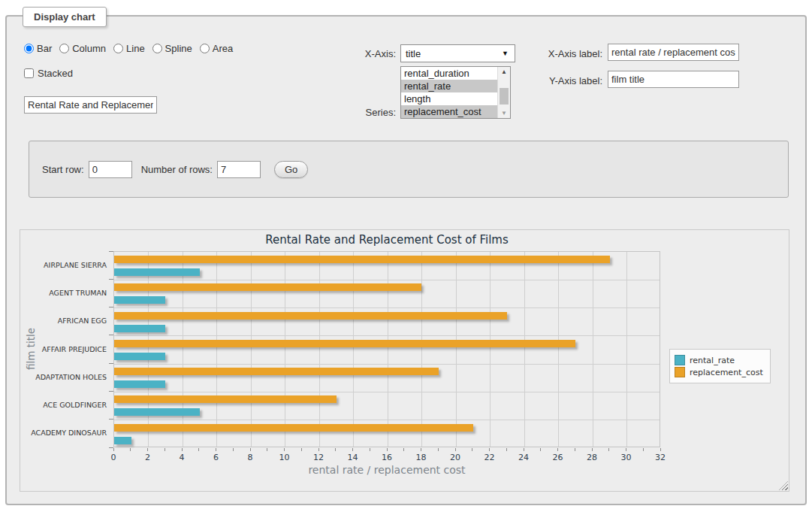 This screenshot has height=512, width=812. What do you see at coordinates (158, 48) in the screenshot?
I see `chart-type-radio-spline` at bounding box center [158, 48].